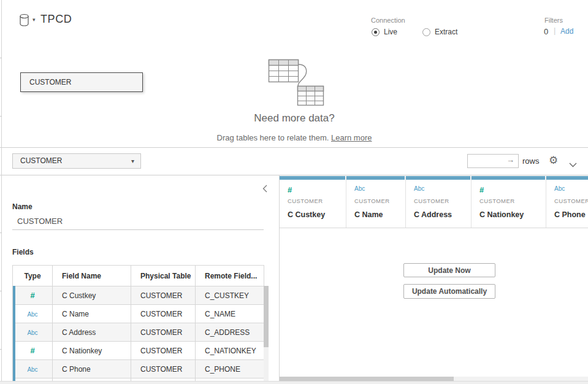 Image resolution: width=588 pixels, height=384 pixels. I want to click on fields-header-type: Type, so click(33, 276).